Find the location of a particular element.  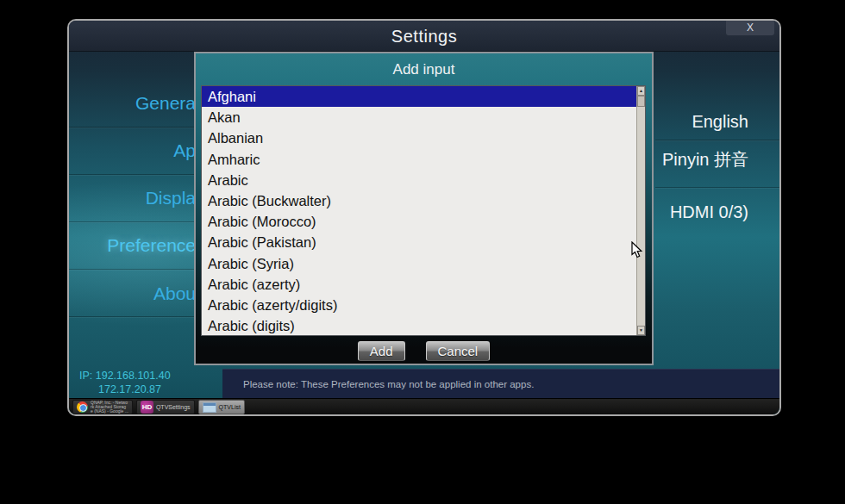

ip-line-1: IP: 192.168.101.40 is located at coordinates (125, 376).